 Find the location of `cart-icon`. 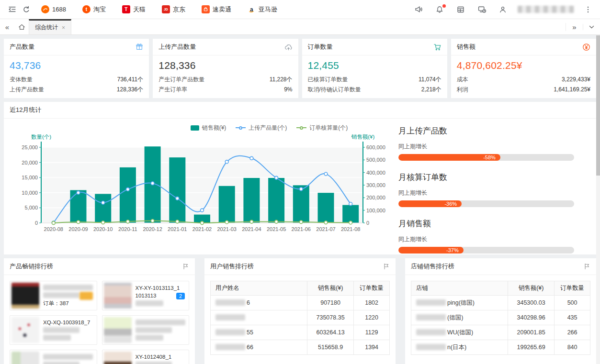

cart-icon is located at coordinates (438, 47).